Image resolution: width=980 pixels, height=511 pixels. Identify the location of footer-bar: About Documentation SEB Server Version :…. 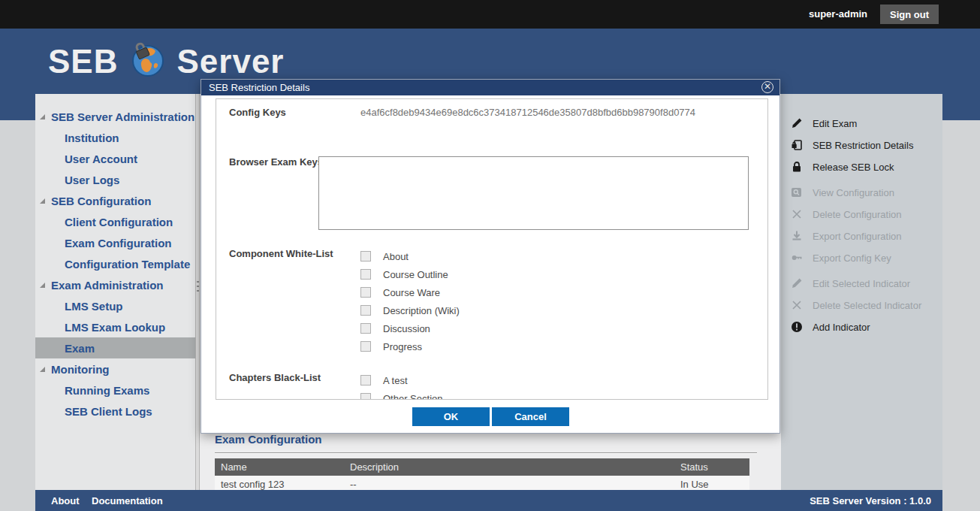
(489, 500).